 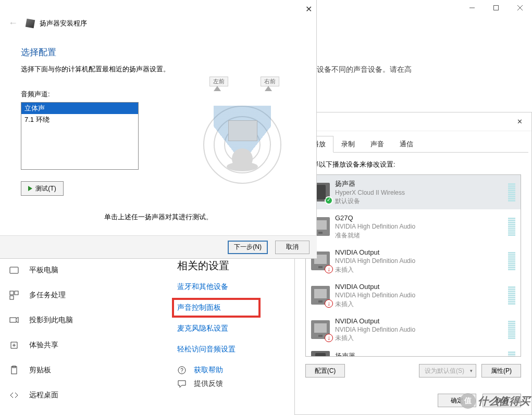 I want to click on settings-sidebar: 平板电脑 多任务处理 投影到此电脑 体验共享 剪贴板 远程桌面, so click(x=83, y=333).